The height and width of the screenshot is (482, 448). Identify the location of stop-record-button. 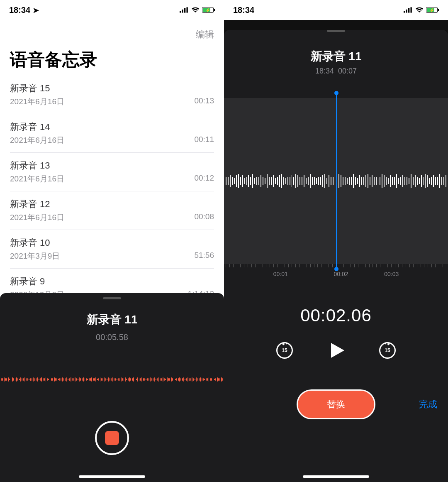
(112, 438).